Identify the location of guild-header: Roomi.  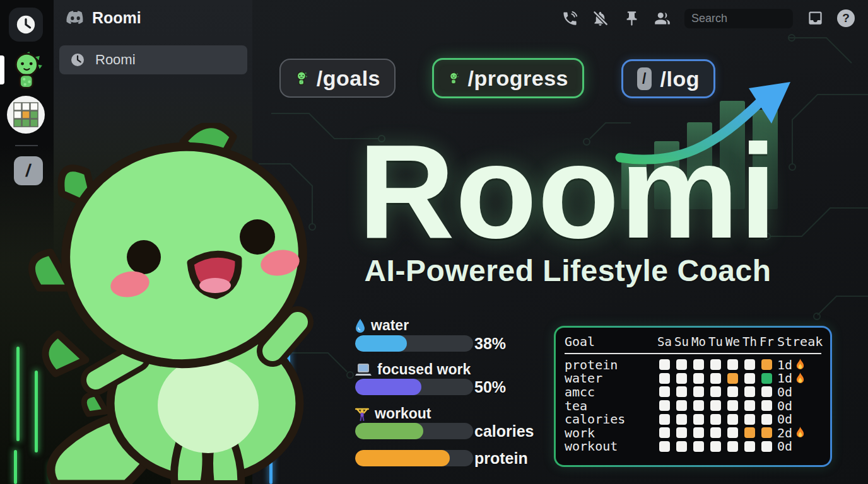
(103, 18).